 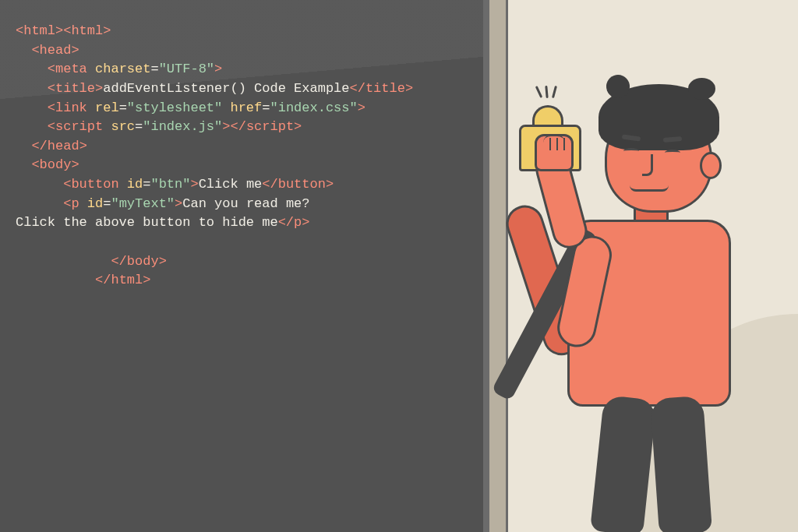 I want to click on code-line: <script src="index.js"></script>, so click(x=242, y=128).